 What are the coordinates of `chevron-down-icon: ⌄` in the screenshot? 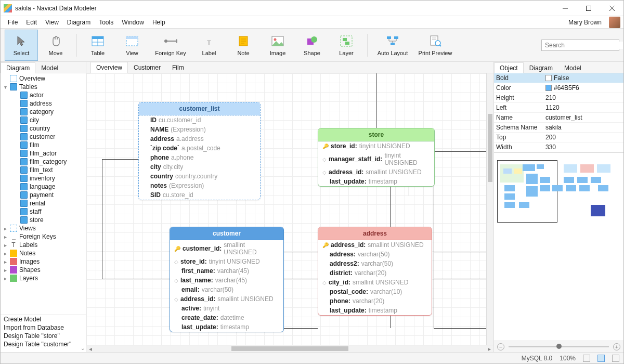 It's located at (83, 348).